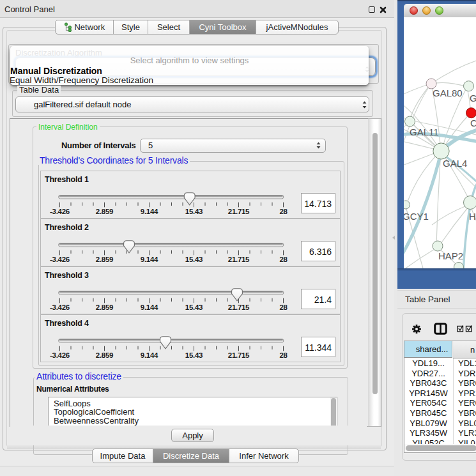 This screenshot has width=476, height=476. What do you see at coordinates (424, 132) in the screenshot?
I see `svg-text: GAL11` at bounding box center [424, 132].